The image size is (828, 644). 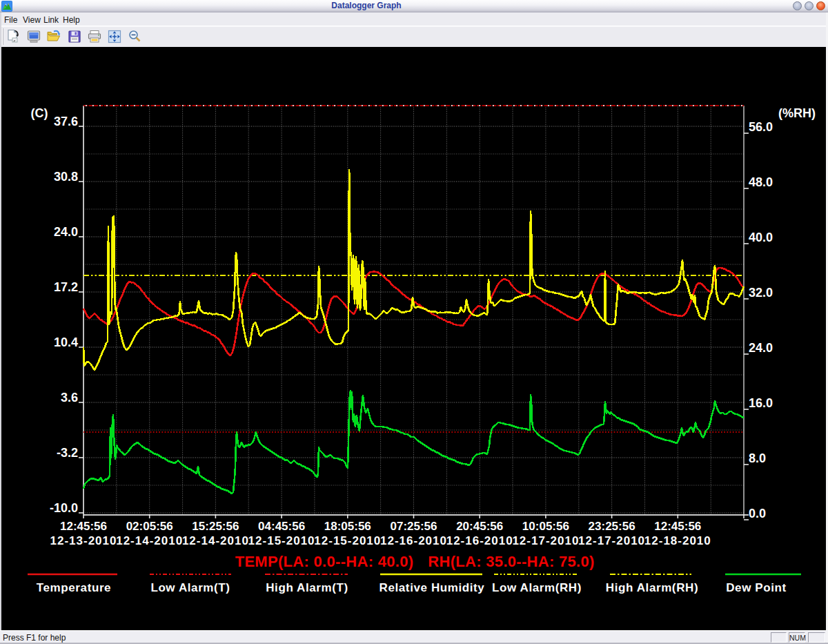 What do you see at coordinates (66, 287) in the screenshot?
I see `svg-text: 17.2` at bounding box center [66, 287].